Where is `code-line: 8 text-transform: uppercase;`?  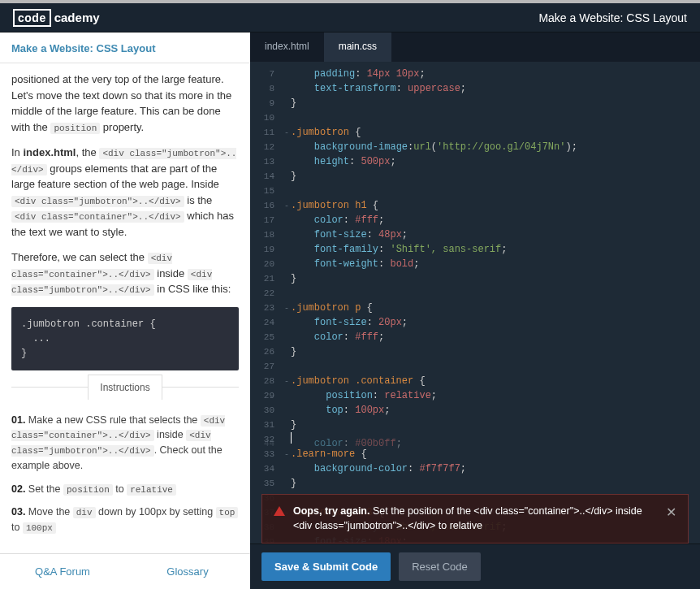 code-line: 8 text-transform: uppercase; is located at coordinates (475, 89).